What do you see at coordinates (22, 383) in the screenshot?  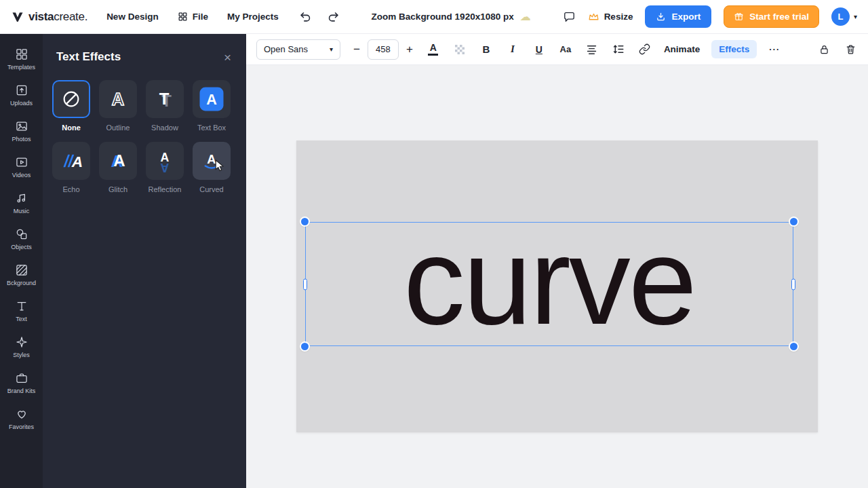 I see `sidebar-item-brand-kits: Brand Kits` at bounding box center [22, 383].